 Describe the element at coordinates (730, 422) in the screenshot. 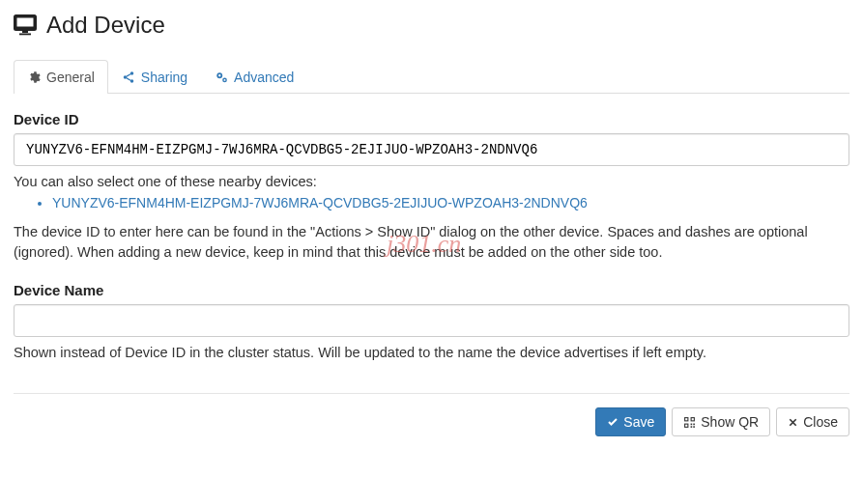

I see `show-qr-button-label: Show QR` at that location.